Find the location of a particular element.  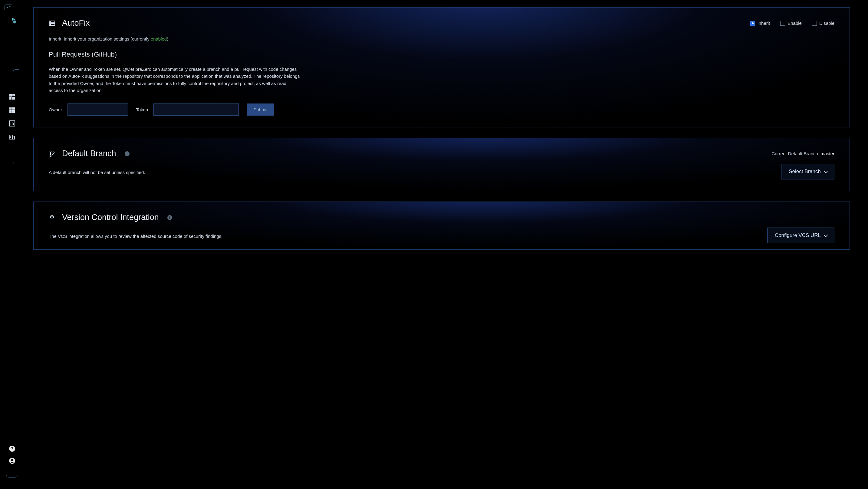

gear-icon is located at coordinates (52, 218).